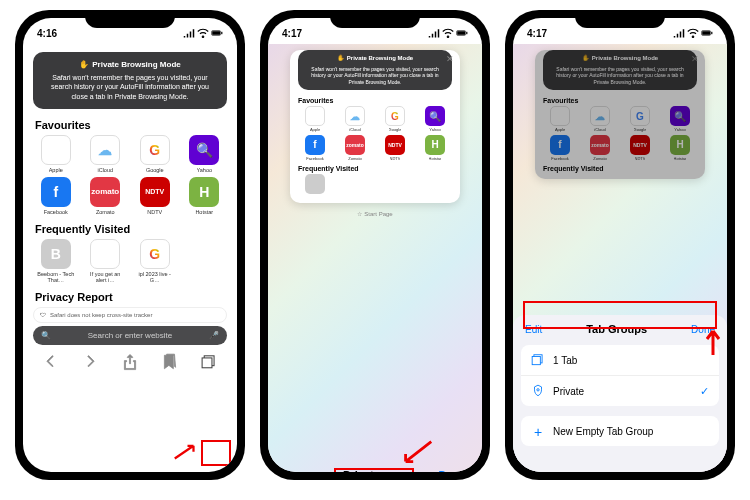 Image resolution: width=750 pixels, height=500 pixels. What do you see at coordinates (155, 154) in the screenshot?
I see `fav-google: GGoogle` at bounding box center [155, 154].